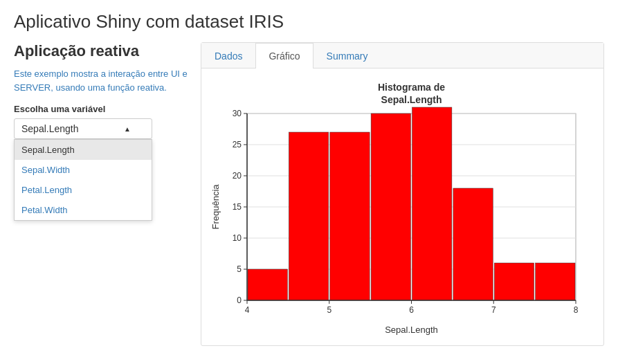 The width and height of the screenshot is (618, 364). I want to click on svg-text: 20, so click(237, 176).